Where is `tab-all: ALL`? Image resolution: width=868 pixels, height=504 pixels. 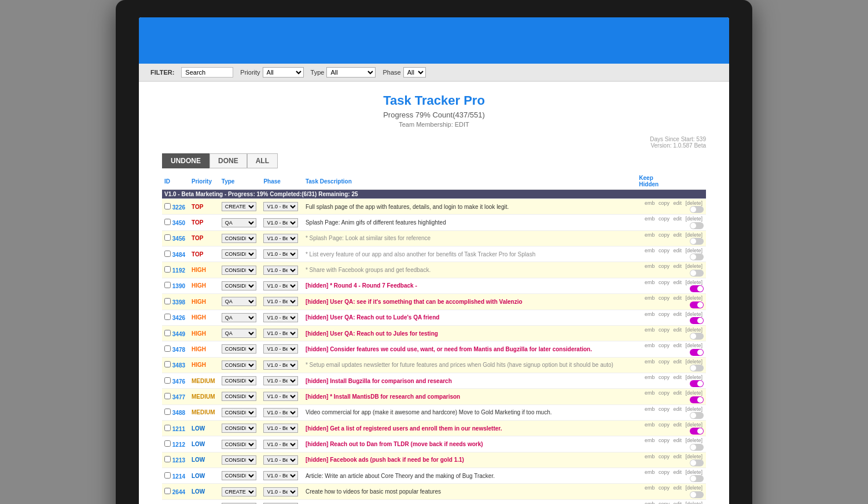 tab-all: ALL is located at coordinates (263, 161).